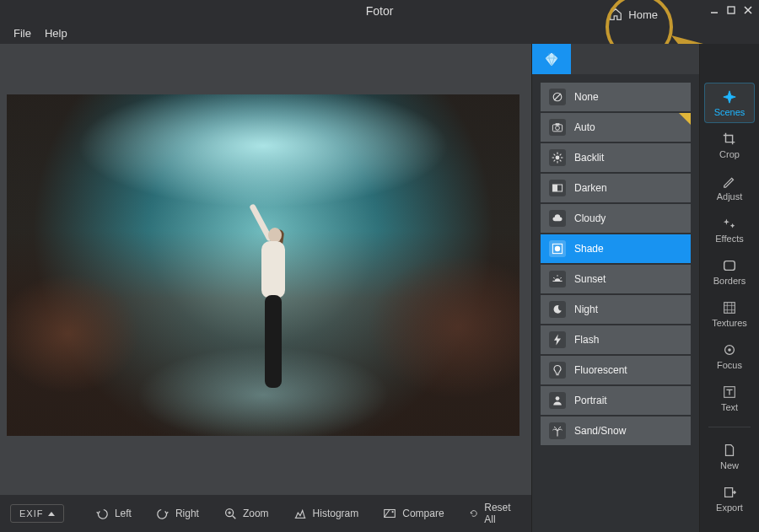  What do you see at coordinates (616, 158) in the screenshot?
I see `preset-backlit: Backlit` at bounding box center [616, 158].